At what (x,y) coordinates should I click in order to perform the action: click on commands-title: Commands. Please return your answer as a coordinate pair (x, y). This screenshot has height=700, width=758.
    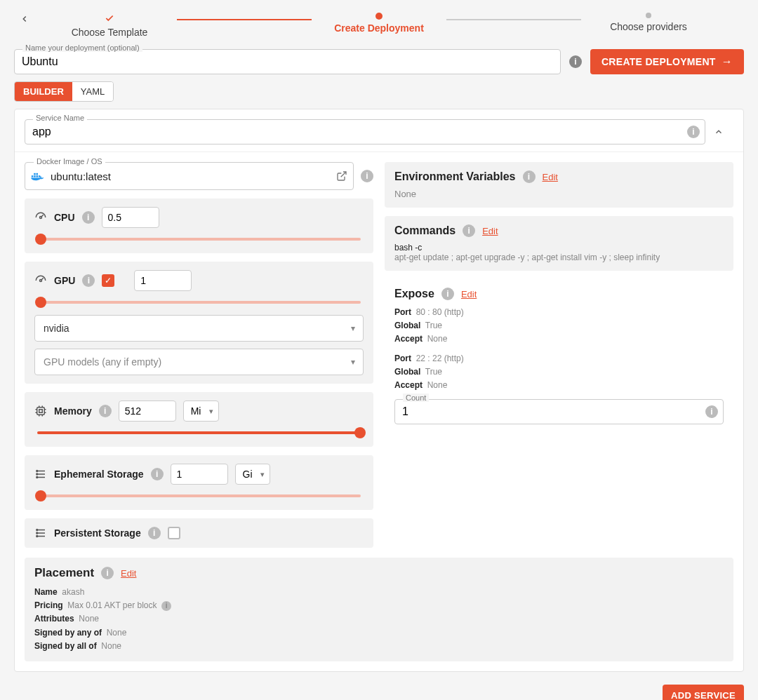
    Looking at the image, I should click on (425, 231).